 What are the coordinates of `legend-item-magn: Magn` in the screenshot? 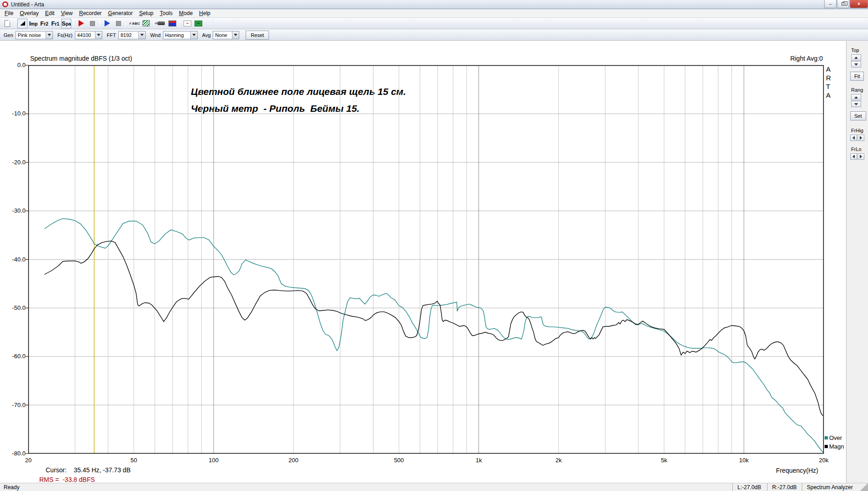 It's located at (835, 446).